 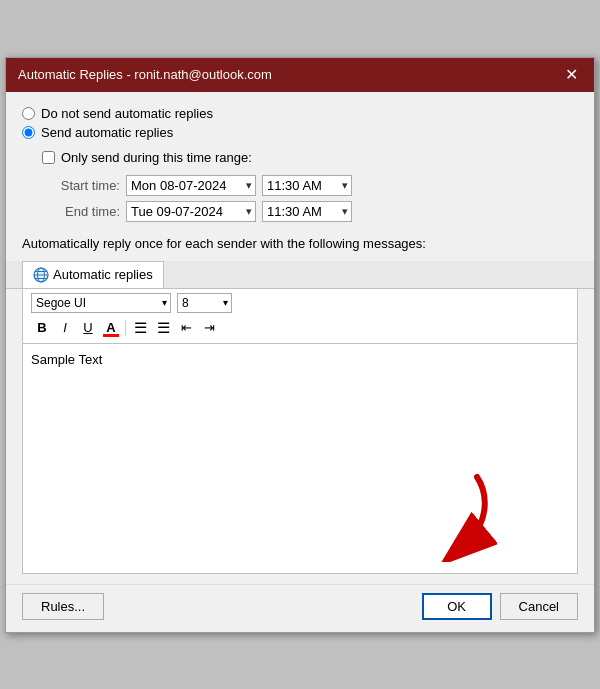 What do you see at coordinates (209, 328) in the screenshot?
I see `indent-increase-button: ⇥` at bounding box center [209, 328].